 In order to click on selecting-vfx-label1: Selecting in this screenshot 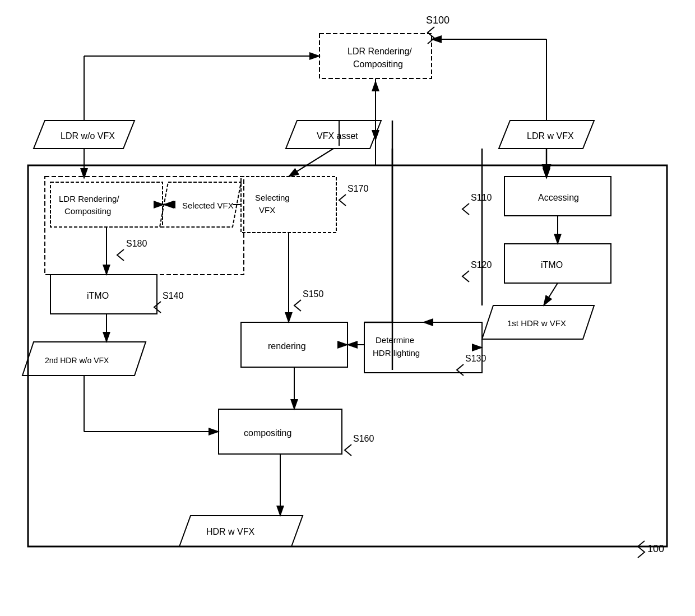, I will do `click(272, 197)`.